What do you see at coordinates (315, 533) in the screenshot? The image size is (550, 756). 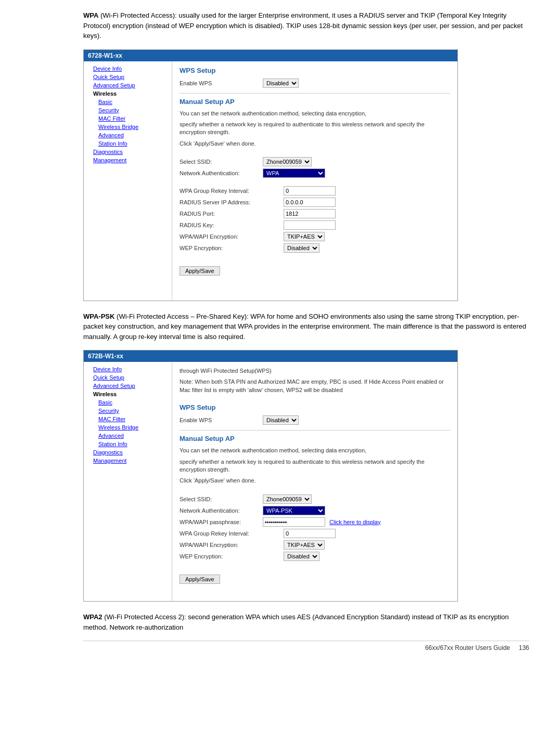 I see `r2-wpa-group-rekey-row: WPA Group Rekey Interval:` at bounding box center [315, 533].